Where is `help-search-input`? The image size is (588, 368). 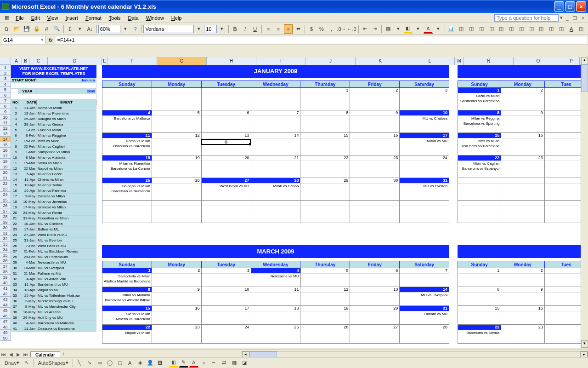
help-search-input is located at coordinates (526, 18).